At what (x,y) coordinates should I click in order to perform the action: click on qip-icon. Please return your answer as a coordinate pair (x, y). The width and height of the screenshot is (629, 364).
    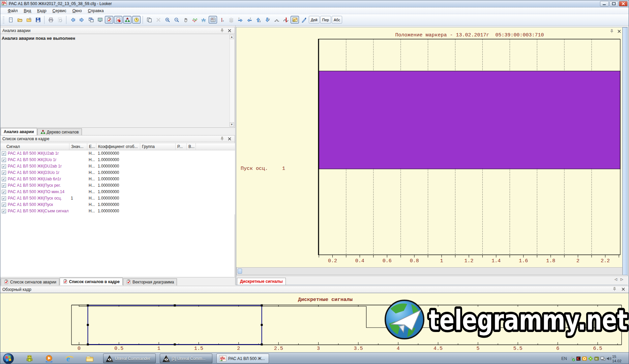
    Looking at the image, I should click on (29, 359).